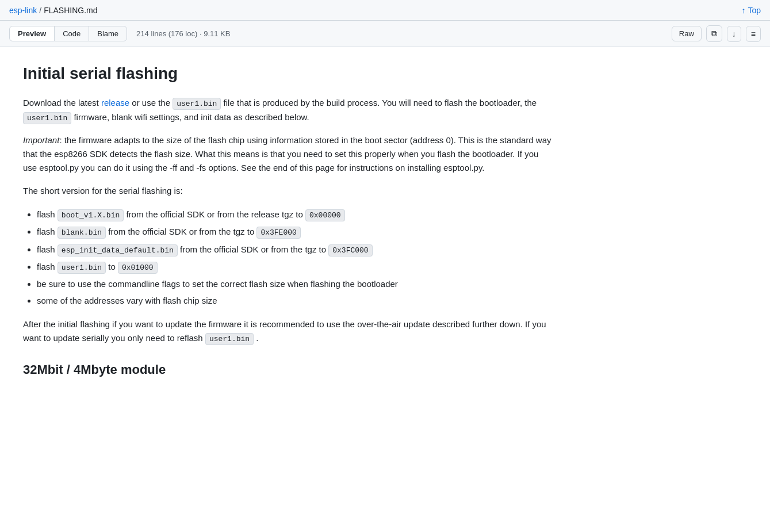 The height and width of the screenshot is (532, 770). What do you see at coordinates (91, 215) in the screenshot?
I see `code-boot-bin: boot_v1.X.bin` at bounding box center [91, 215].